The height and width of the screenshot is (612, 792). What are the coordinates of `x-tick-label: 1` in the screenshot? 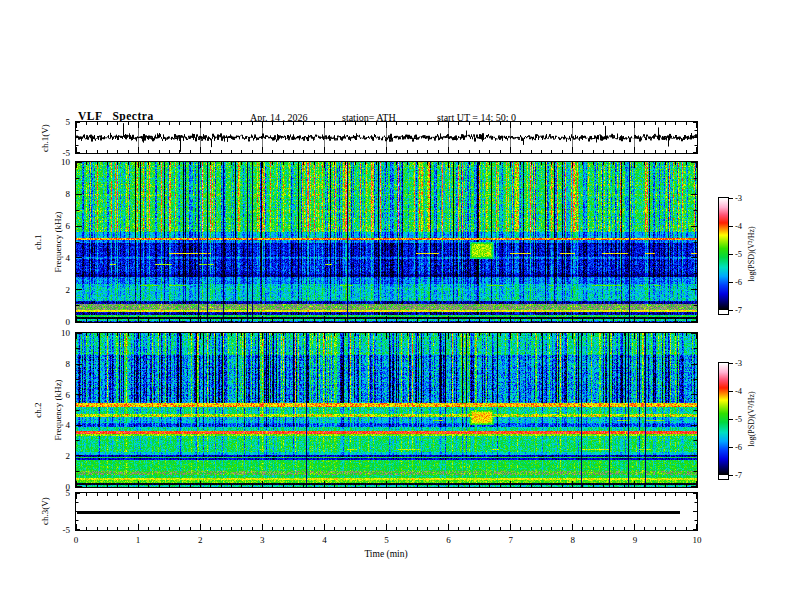 It's located at (138, 540).